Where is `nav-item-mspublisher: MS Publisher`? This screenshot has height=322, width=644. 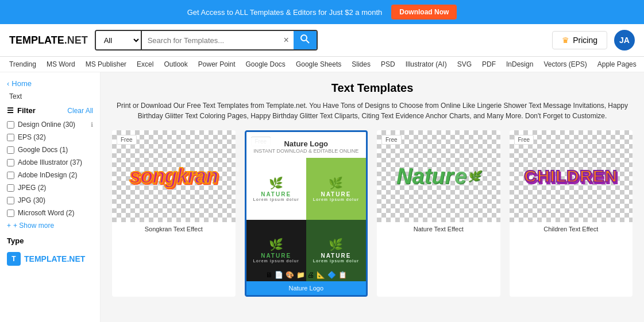 nav-item-mspublisher: MS Publisher is located at coordinates (106, 64).